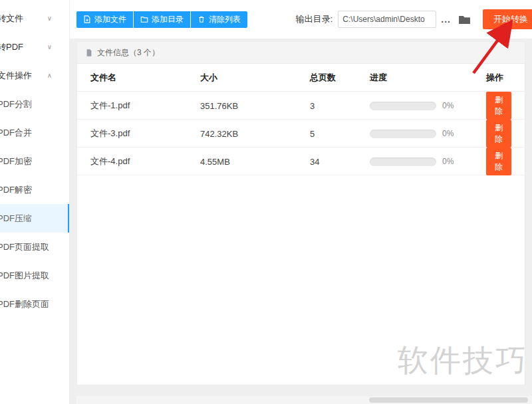 This screenshot has width=532, height=404. Describe the element at coordinates (35, 304) in the screenshot. I see `sidebar-item-pdf-delete-pages: PDF删除页面` at that location.